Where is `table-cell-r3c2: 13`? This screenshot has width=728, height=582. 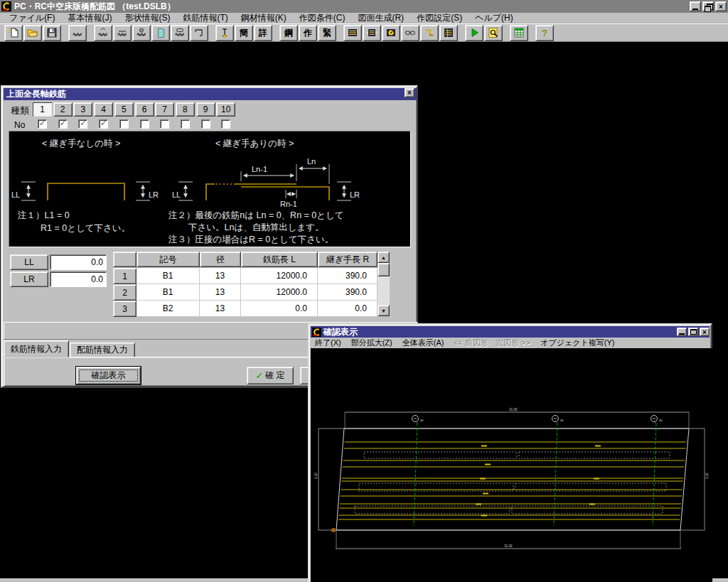
table-cell-r3c2: 13 is located at coordinates (220, 308).